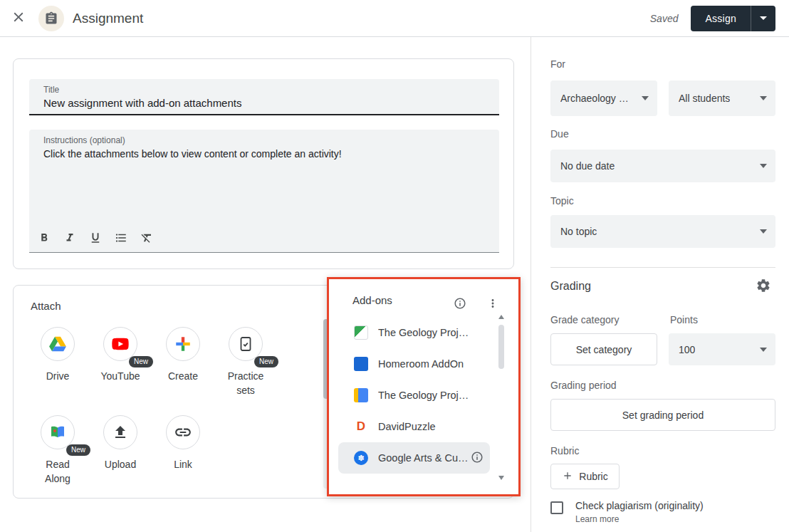 The image size is (789, 532). What do you see at coordinates (565, 451) in the screenshot?
I see `rubric-label: Rubric` at bounding box center [565, 451].